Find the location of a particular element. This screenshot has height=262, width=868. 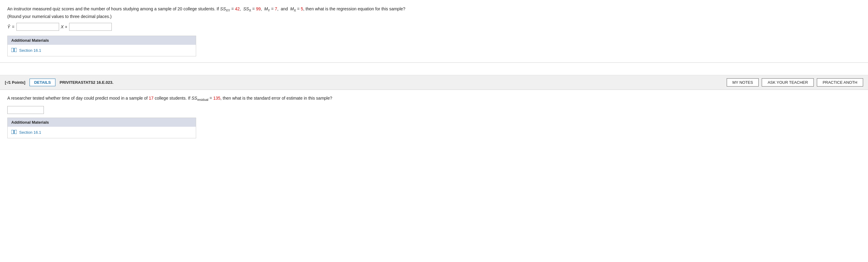

round-note: (Round your numerical values to three de… is located at coordinates (59, 17).